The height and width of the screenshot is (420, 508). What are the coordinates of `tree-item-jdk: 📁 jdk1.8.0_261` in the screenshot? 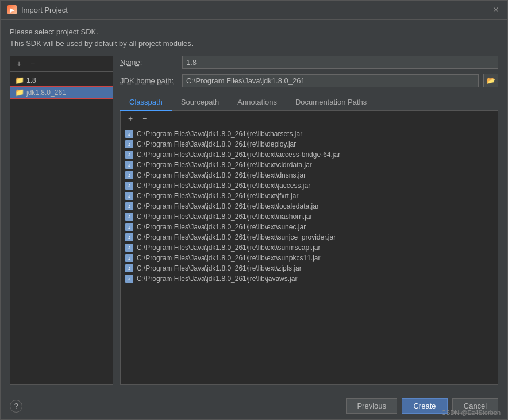 It's located at (61, 92).